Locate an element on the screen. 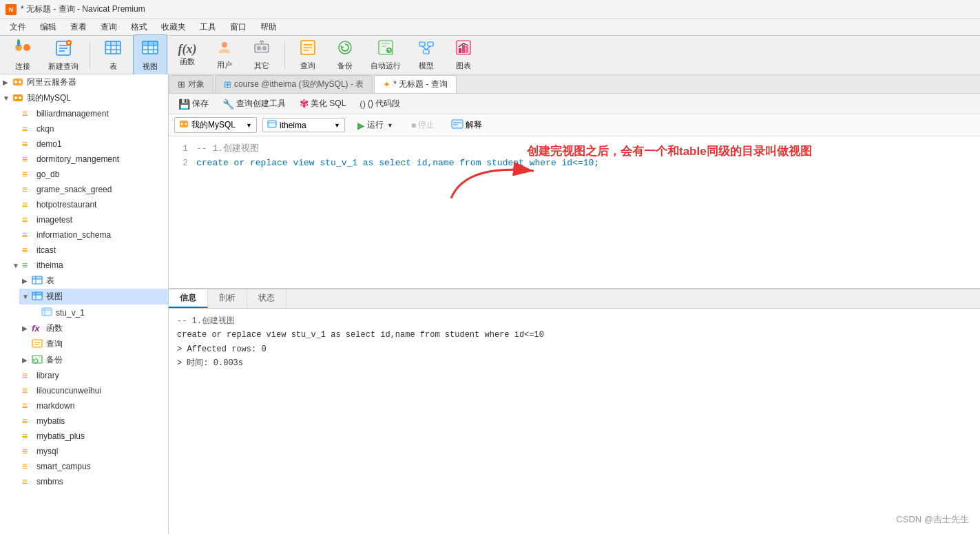 This screenshot has width=980, height=534. bottom-tab-profile: 剖析 is located at coordinates (227, 299).